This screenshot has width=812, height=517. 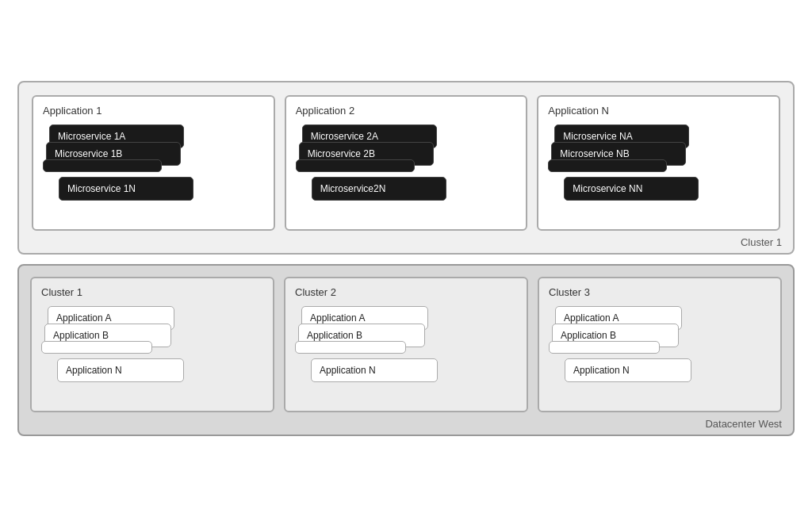 I want to click on ms-card-1c, so click(x=102, y=166).